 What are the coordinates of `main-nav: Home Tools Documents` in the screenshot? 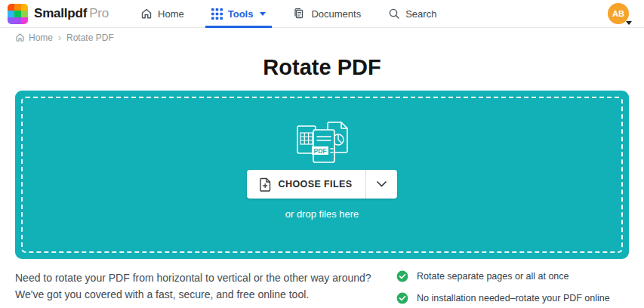 It's located at (288, 14).